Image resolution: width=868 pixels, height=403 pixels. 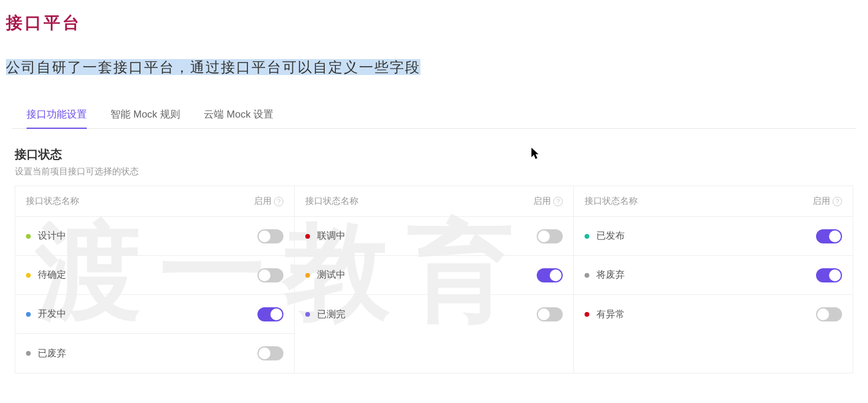 I want to click on status-label: 测试中, so click(x=331, y=275).